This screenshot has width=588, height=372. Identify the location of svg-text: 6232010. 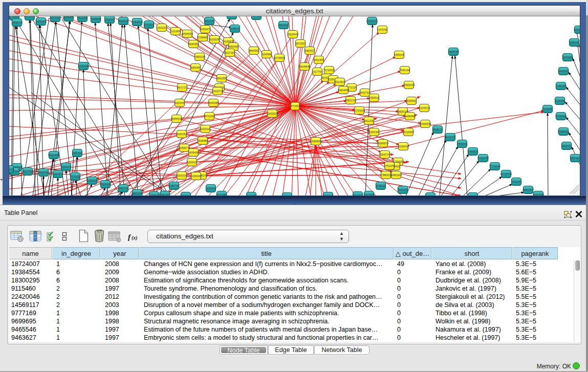
(205, 129).